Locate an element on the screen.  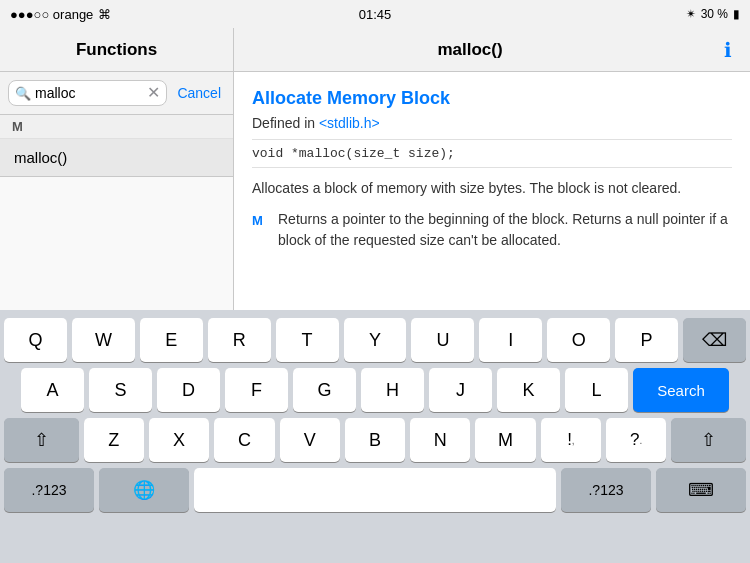
key-m: M is located at coordinates (505, 440).